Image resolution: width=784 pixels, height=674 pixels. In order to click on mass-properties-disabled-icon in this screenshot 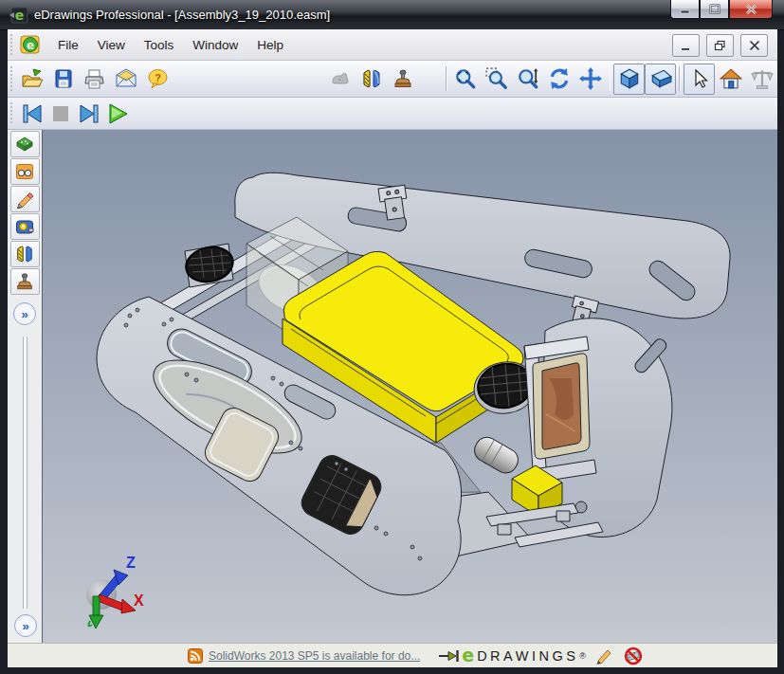, I will do `click(762, 79)`.